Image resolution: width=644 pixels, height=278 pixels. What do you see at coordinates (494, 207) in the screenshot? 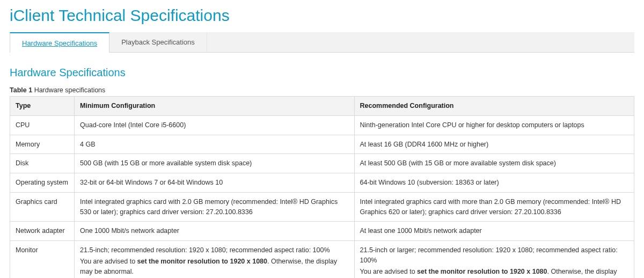
I see `cell-rec: Intel integrated graphics card with more…` at bounding box center [494, 207].